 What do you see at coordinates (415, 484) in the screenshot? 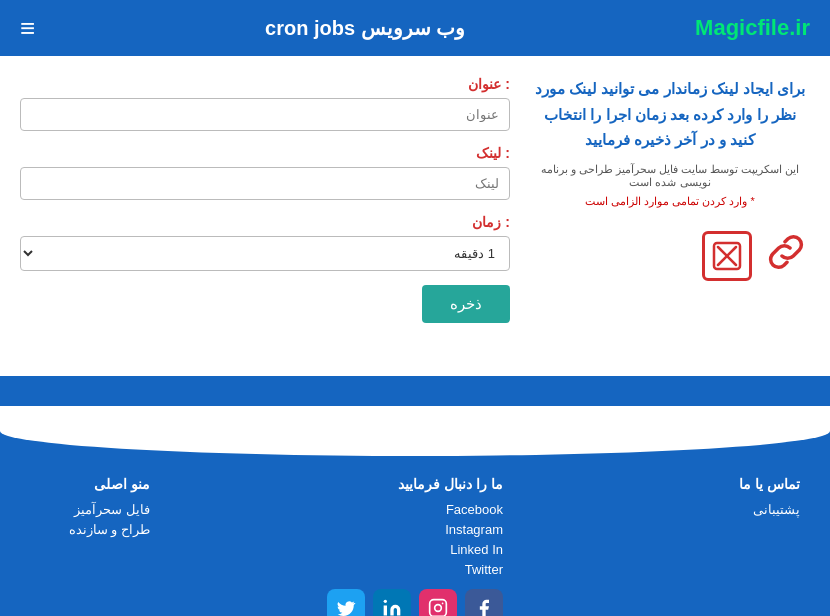
I see `footer-follow-title: ما را دنبال فرمایید` at bounding box center [415, 484].